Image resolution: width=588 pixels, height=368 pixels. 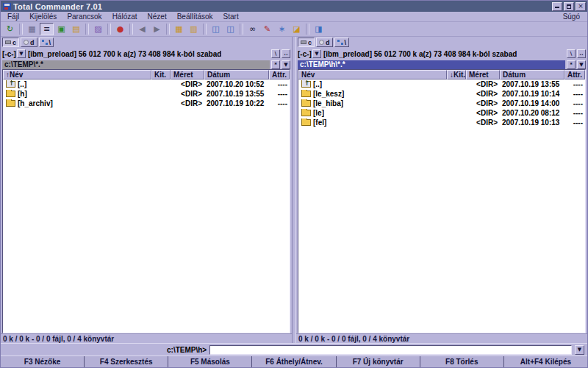 What do you see at coordinates (442, 113) in the screenshot?
I see `table-row: [le] <DIR> 2007.10.20 08:12 ----` at bounding box center [442, 113].